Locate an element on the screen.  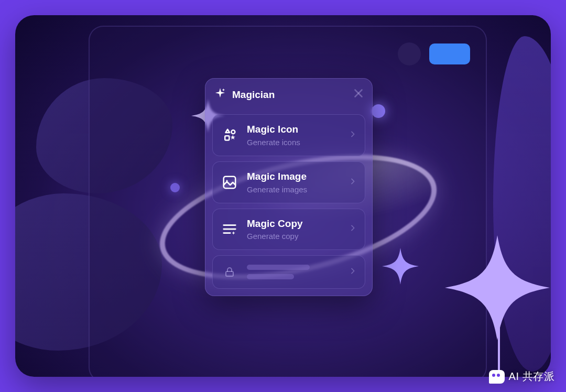
menu-item-title: Magic Copy is located at coordinates (293, 224).